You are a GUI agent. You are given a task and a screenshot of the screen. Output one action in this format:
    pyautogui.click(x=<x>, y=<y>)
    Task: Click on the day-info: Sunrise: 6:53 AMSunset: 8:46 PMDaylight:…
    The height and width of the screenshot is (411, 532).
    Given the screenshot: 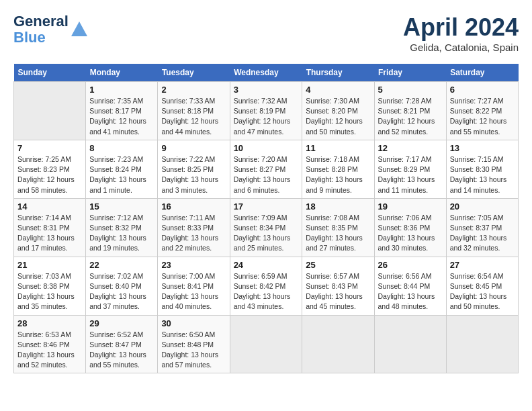 What is the action you would take?
    pyautogui.click(x=50, y=351)
    